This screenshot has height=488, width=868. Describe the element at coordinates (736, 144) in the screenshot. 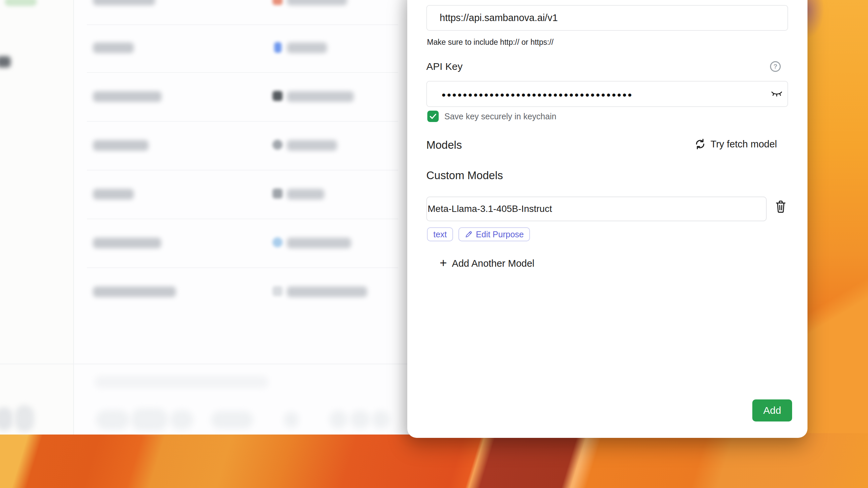

I see `try-fetch-model-button: Try fetch model` at that location.